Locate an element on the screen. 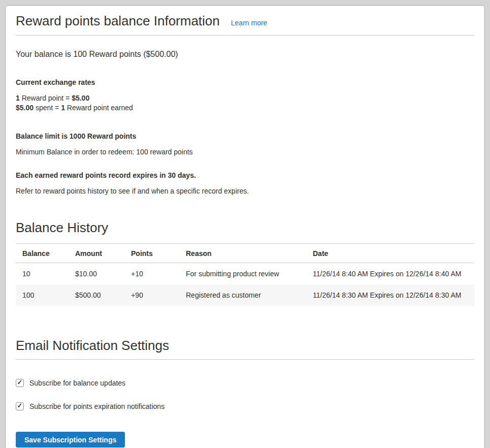  balance-updates-option: Subscribe for balance updates is located at coordinates (245, 383).